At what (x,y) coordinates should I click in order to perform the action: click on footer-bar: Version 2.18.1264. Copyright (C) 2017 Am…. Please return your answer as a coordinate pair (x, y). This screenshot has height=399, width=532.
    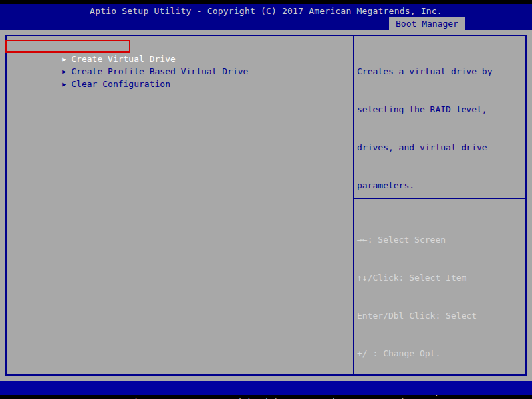
    Looking at the image, I should click on (266, 388).